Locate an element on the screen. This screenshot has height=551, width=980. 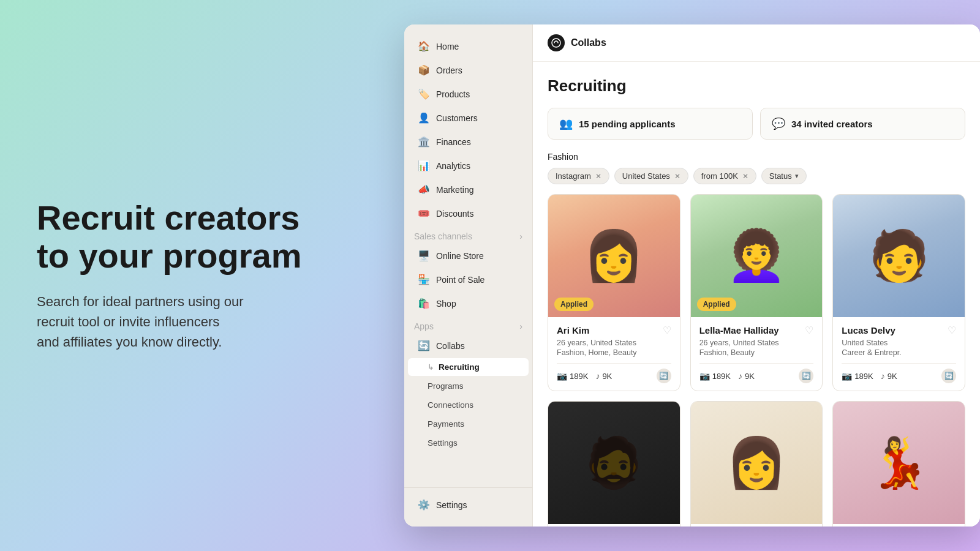
online-store-icon: 🖥️ is located at coordinates (424, 256).